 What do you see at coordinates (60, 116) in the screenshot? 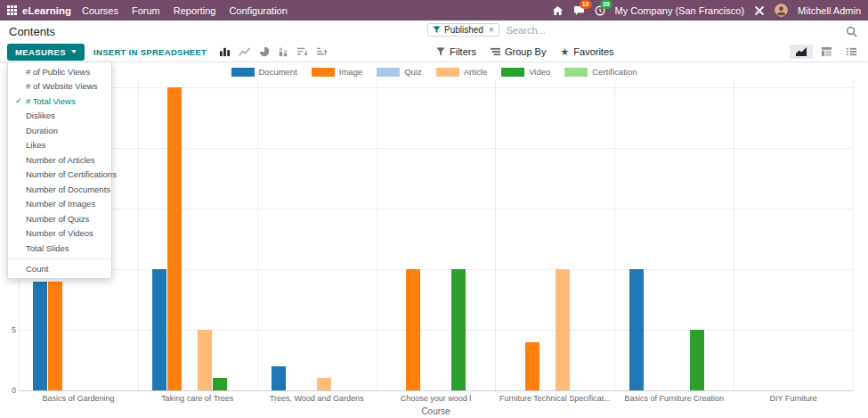
I see `measure-option-dislikes: Dislikes` at bounding box center [60, 116].